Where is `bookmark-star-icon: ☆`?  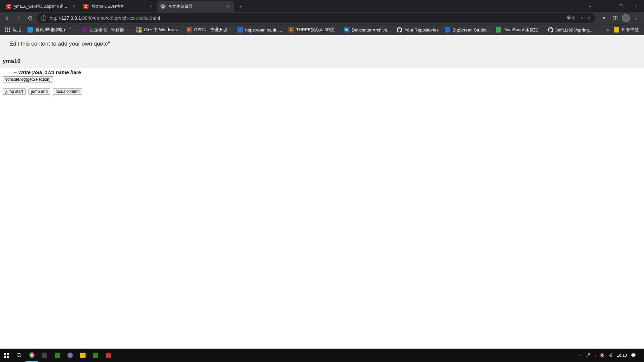 bookmark-star-icon: ☆ is located at coordinates (589, 18).